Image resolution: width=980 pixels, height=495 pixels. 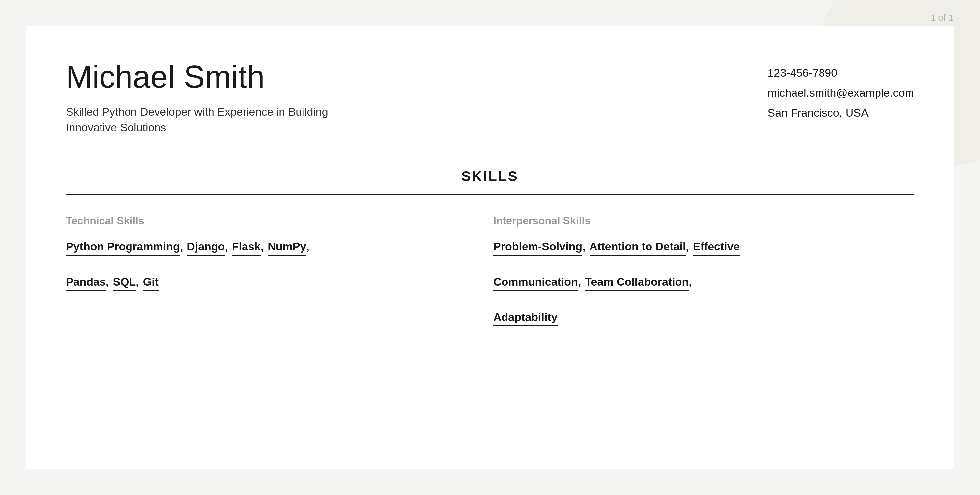 I want to click on technical-skills-label: Technical Skills, so click(x=276, y=221).